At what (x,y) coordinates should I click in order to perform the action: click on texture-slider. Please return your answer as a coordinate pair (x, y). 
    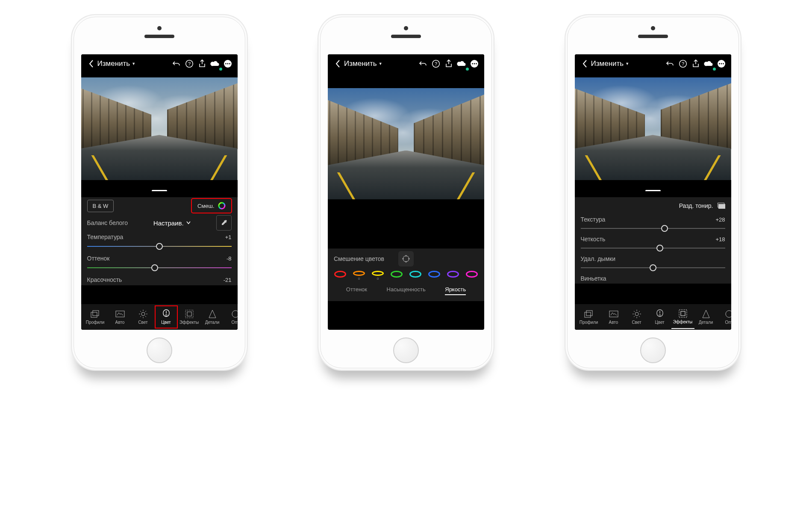
    Looking at the image, I should click on (653, 228).